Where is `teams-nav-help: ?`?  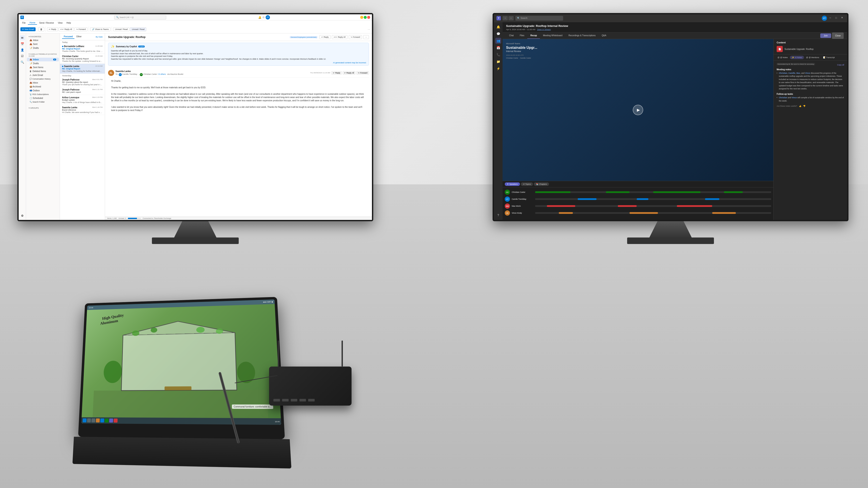
teams-nav-help: ? is located at coordinates (498, 215).